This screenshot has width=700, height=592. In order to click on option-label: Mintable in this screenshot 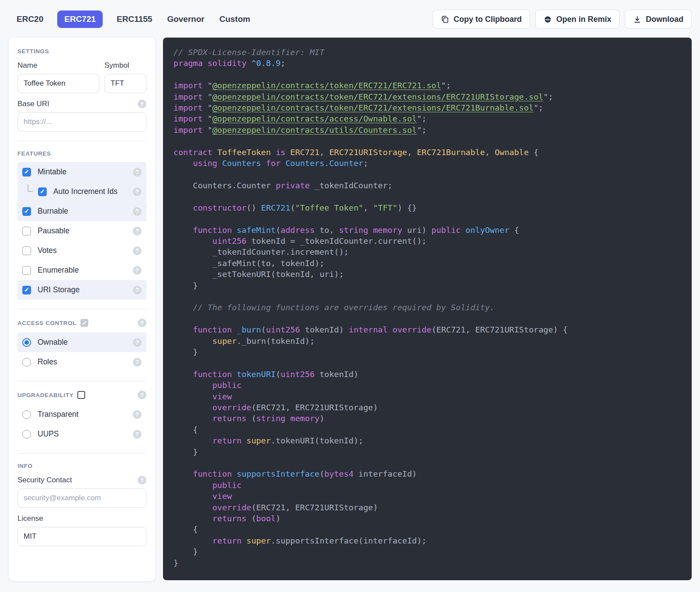, I will do `click(52, 172)`.